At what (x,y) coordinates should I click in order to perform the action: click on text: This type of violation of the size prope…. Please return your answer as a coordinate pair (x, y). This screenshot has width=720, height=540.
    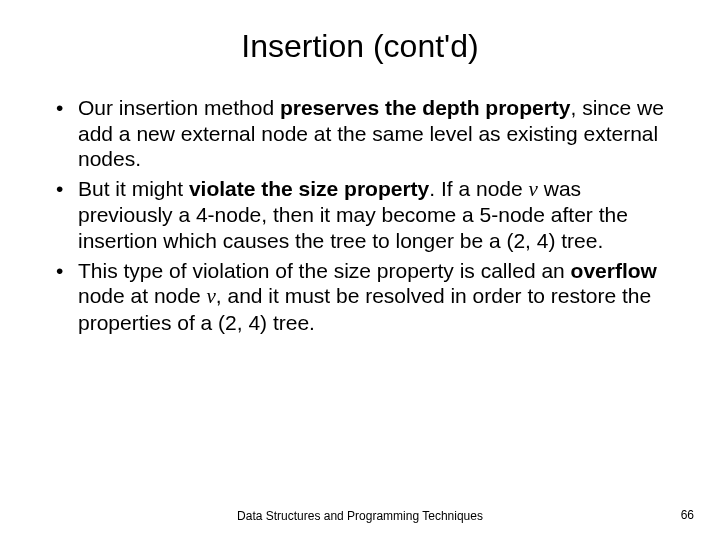
    Looking at the image, I should click on (324, 270).